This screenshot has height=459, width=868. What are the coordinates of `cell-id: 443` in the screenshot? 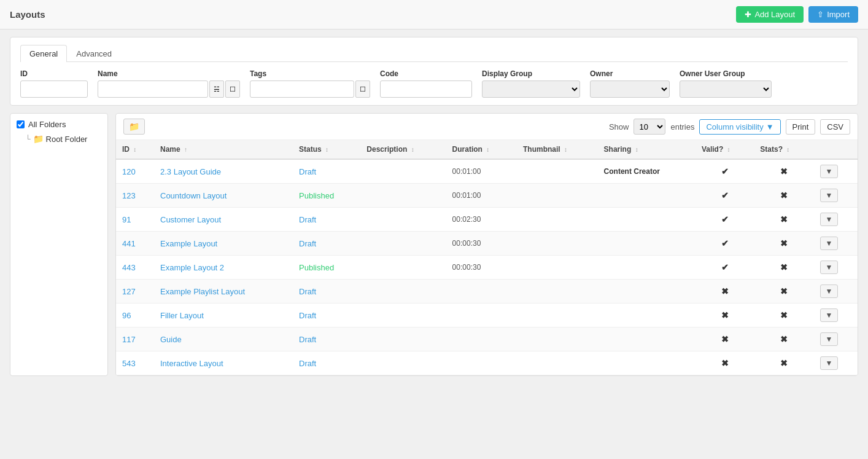 It's located at (135, 268).